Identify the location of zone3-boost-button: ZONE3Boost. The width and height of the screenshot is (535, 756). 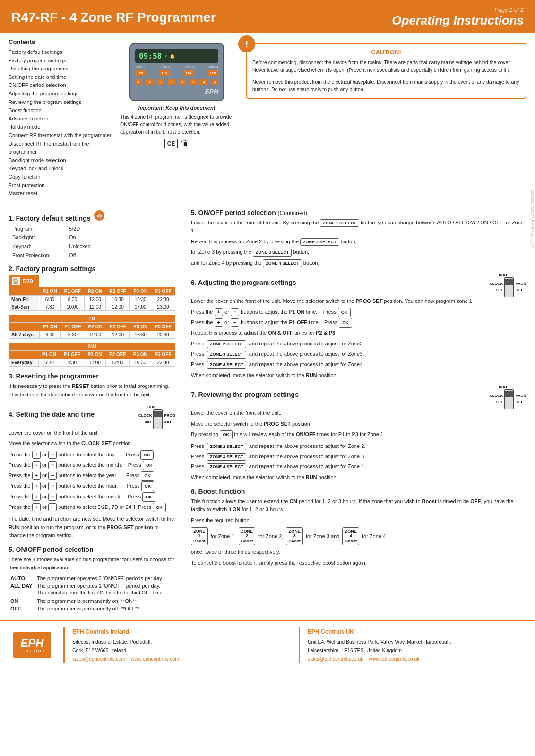
(294, 536).